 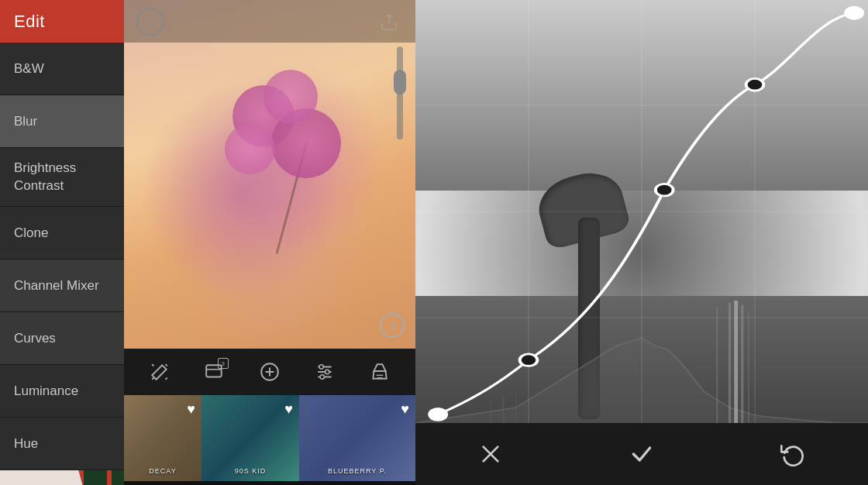 What do you see at coordinates (793, 454) in the screenshot?
I see `reset-button` at bounding box center [793, 454].